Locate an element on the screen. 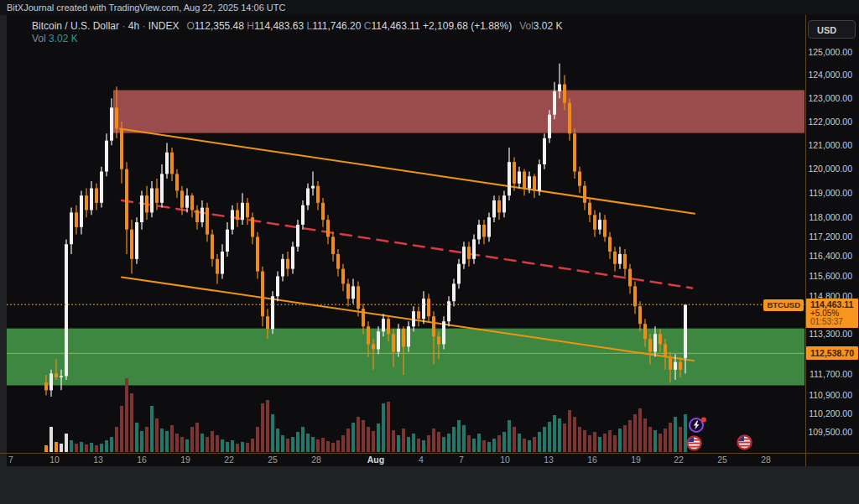  us-flag-icon is located at coordinates (695, 443).